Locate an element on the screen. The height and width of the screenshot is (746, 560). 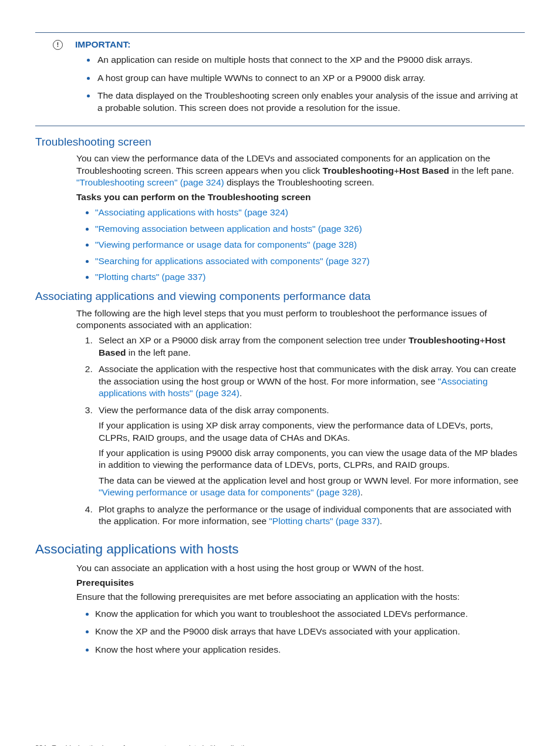
text: displays the Troubleshooting screen. is located at coordinates (299, 182).